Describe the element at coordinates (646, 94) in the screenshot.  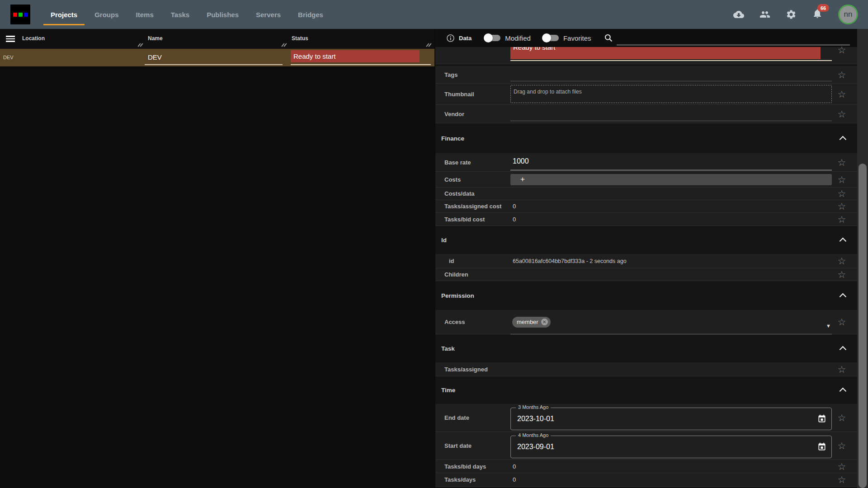
I see `field-row-thumbnail: Thumbnail Drag and drop to attach files …` at that location.